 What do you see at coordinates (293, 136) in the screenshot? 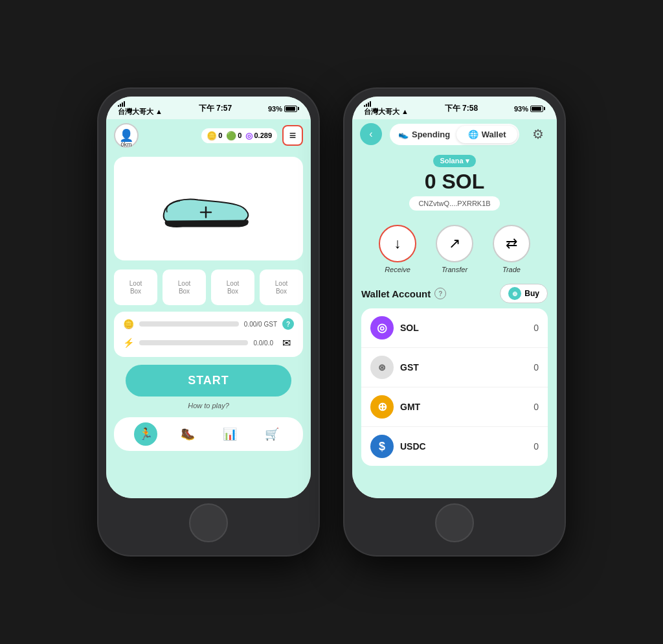
I see `menu-icon: ≡` at bounding box center [293, 136].